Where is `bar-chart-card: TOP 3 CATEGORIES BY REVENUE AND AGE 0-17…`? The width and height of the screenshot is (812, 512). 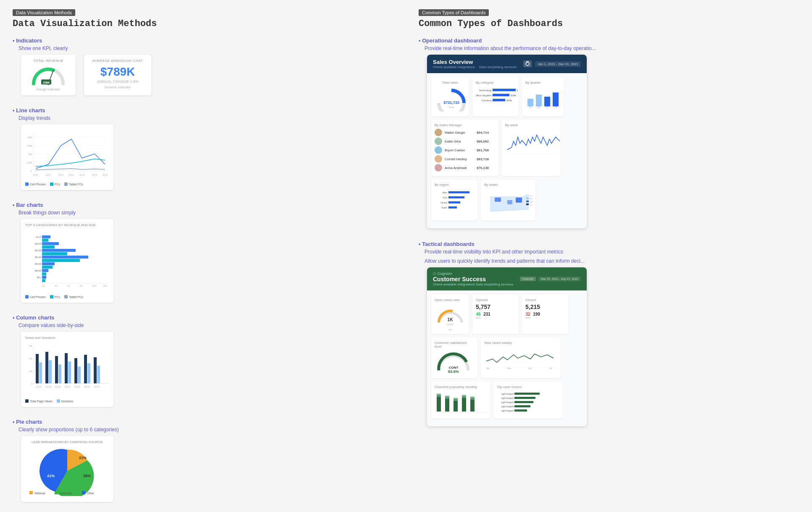
bar-chart-card: TOP 3 CATEGORIES BY REVENUE AND AGE 0-17… is located at coordinates (67, 261).